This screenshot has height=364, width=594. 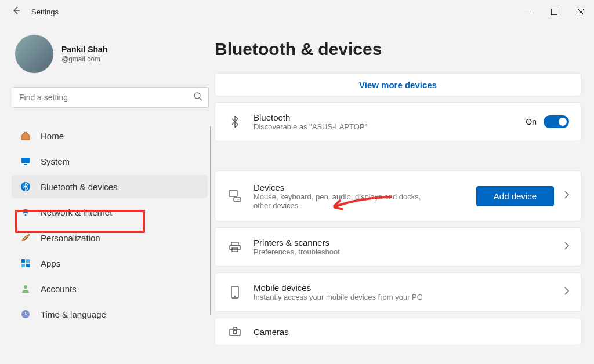 I want to click on profile-email: @gmail.com, so click(x=85, y=59).